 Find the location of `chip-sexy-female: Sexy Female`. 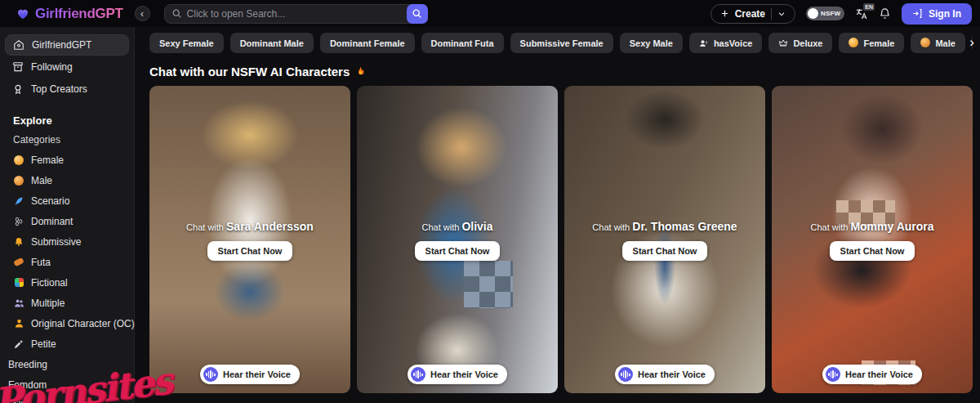

chip-sexy-female: Sexy Female is located at coordinates (186, 43).